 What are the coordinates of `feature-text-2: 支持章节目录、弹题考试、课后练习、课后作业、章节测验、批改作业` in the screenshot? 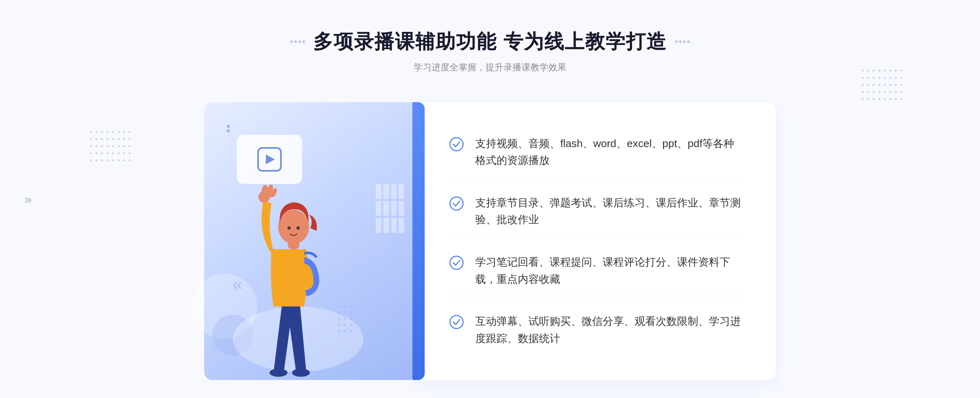 It's located at (609, 212).